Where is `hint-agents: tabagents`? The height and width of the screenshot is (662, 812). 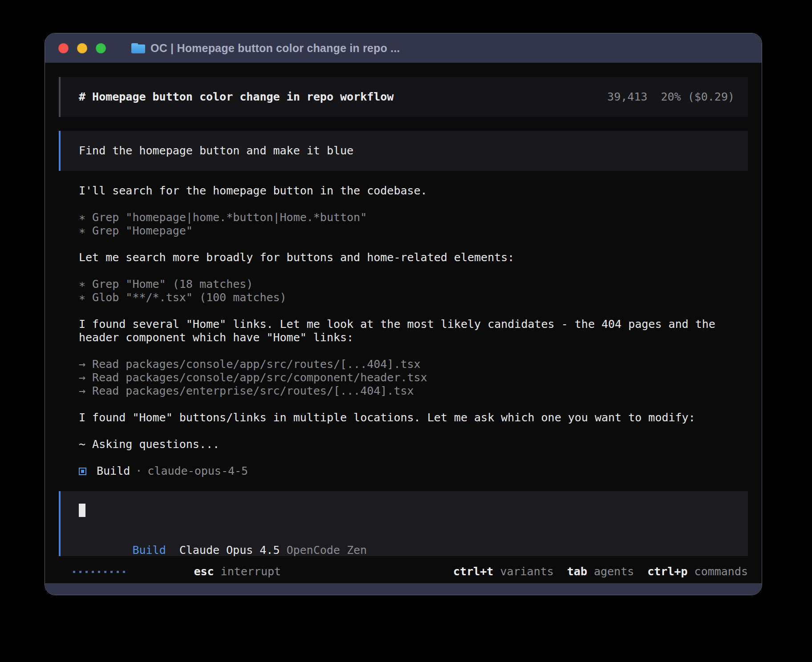
hint-agents: tabagents is located at coordinates (601, 572).